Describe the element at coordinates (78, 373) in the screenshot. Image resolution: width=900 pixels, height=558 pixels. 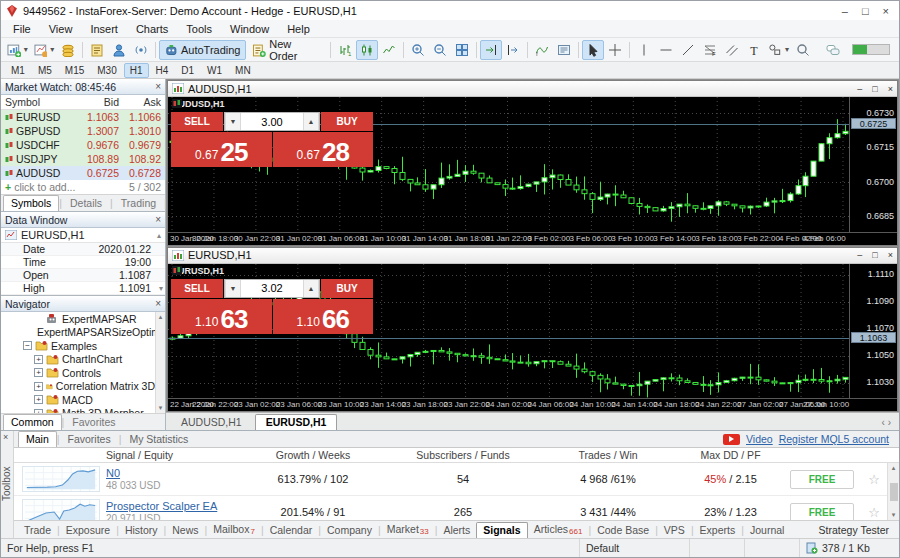
I see `tree-item-controls: +Controls` at that location.